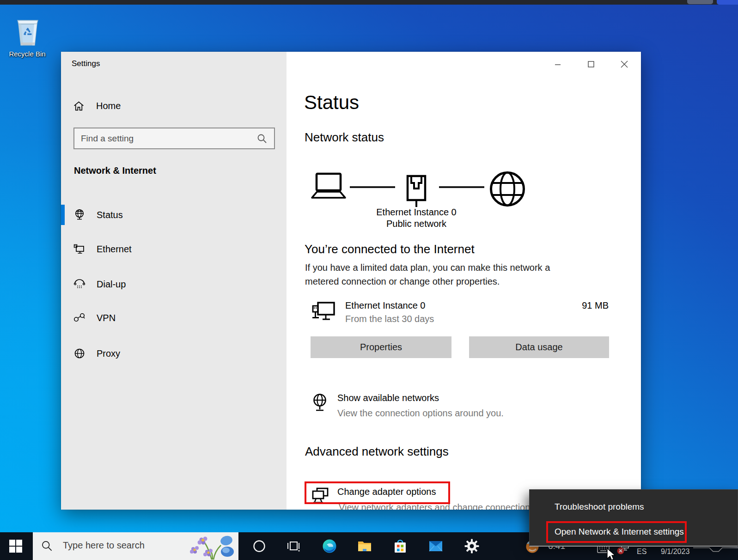 Image resolution: width=738 pixels, height=560 pixels. I want to click on show-networks-globe-icon, so click(320, 403).